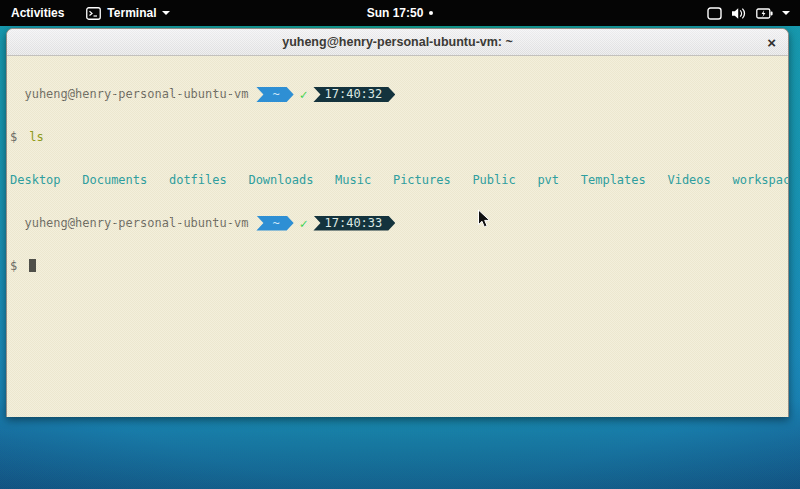  I want to click on battery-charging-icon, so click(764, 14).